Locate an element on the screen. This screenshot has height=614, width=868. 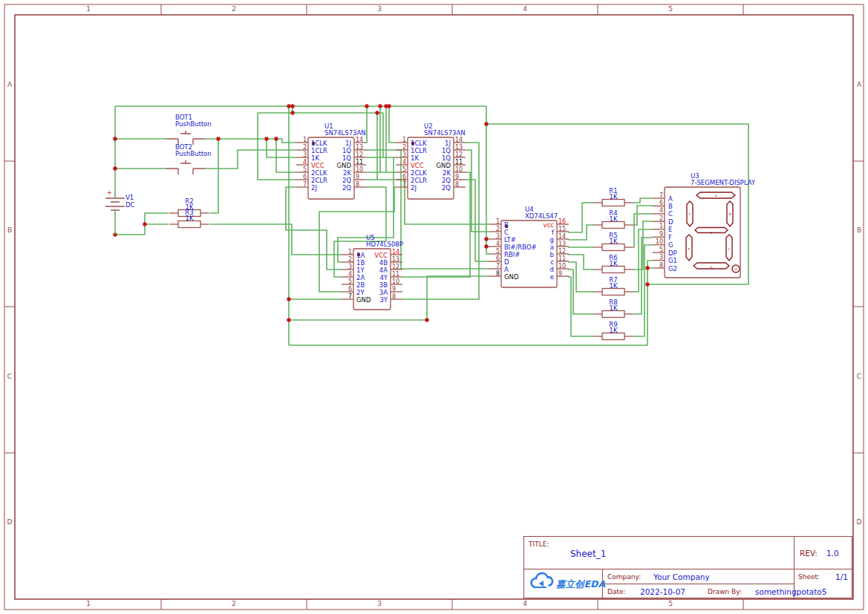
segment-label: DP is located at coordinates (736, 270).